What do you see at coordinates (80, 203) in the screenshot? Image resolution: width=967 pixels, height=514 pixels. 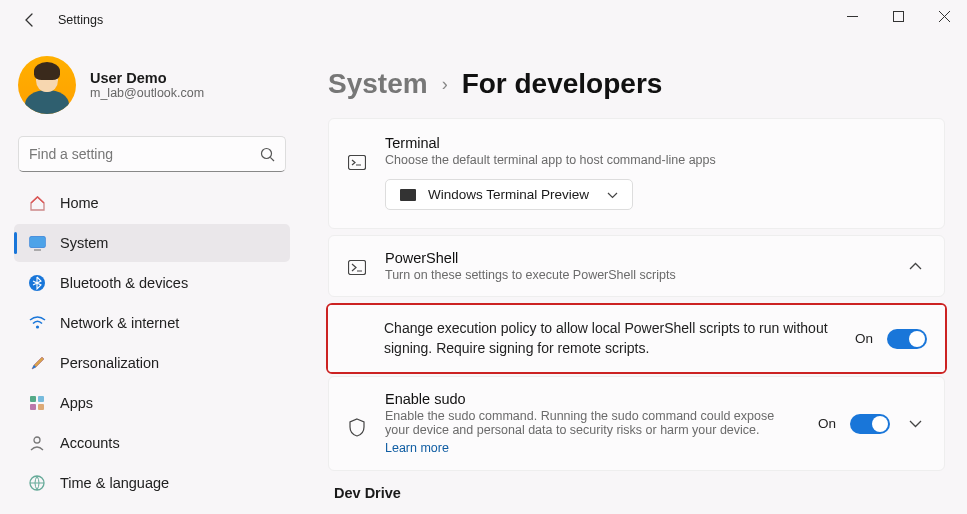 I see `sidebar-item-label: Home` at bounding box center [80, 203].